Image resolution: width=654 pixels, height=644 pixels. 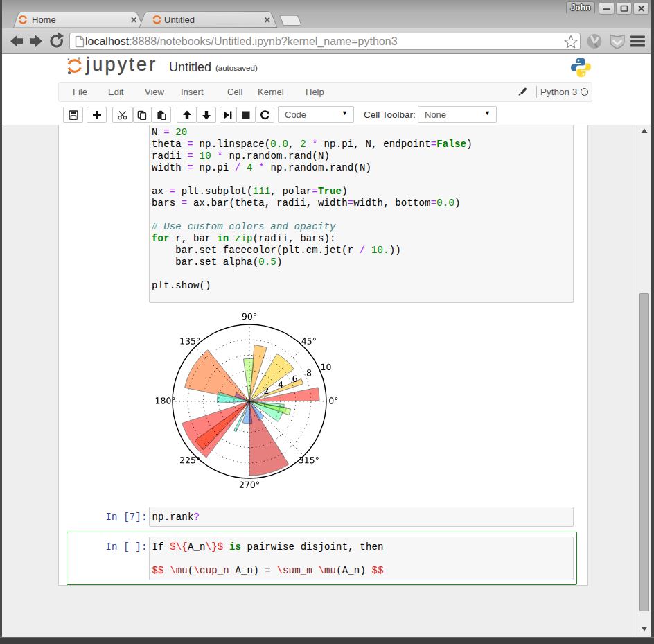 I want to click on svg-text: Untitled, so click(x=179, y=19).